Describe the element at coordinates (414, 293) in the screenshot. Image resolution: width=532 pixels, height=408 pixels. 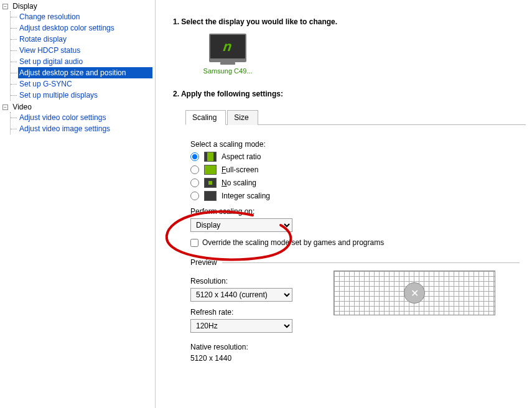
I see `preview-grid: ✕` at that location.